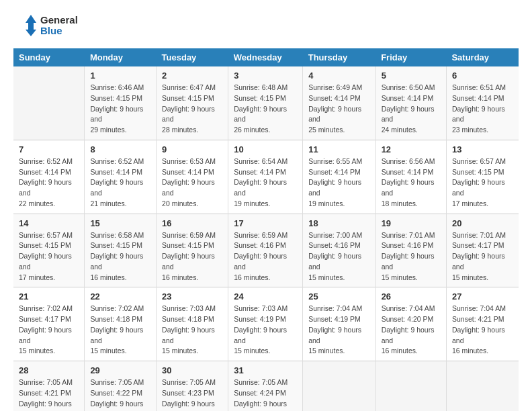 The height and width of the screenshot is (411, 532). I want to click on day-detail: Sunrise: 7:01 AMSunset: 4:17 PMDaylight:…, so click(482, 257).